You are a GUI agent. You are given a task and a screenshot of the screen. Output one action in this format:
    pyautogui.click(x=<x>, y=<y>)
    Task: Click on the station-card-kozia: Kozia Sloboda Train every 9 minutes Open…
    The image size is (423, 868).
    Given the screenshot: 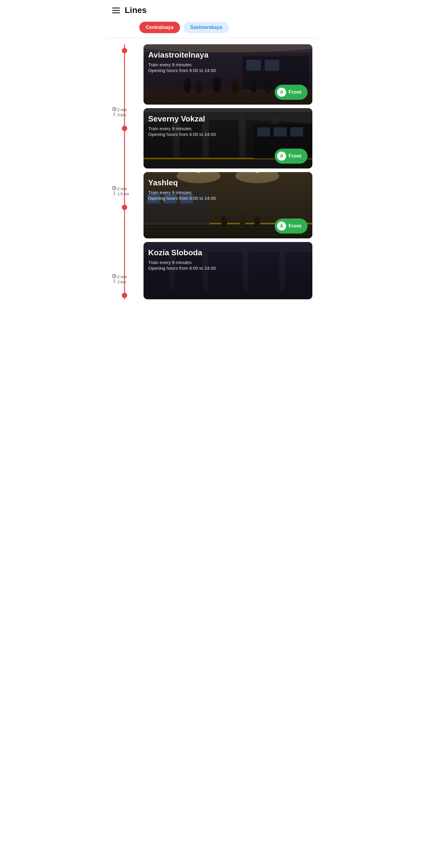 What is the action you would take?
    pyautogui.click(x=228, y=271)
    